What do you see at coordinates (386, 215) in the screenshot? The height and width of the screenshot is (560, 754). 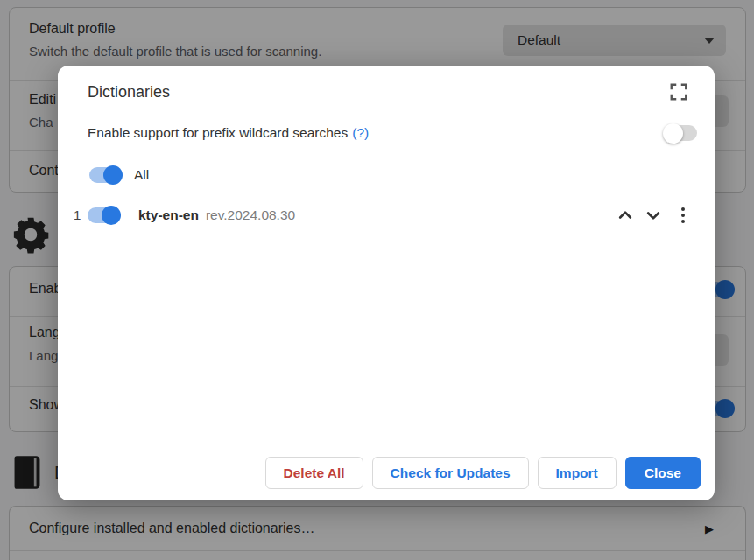 I see `dictionary-entry-row: 1 kty-en-en rev.2024.08.30` at bounding box center [386, 215].